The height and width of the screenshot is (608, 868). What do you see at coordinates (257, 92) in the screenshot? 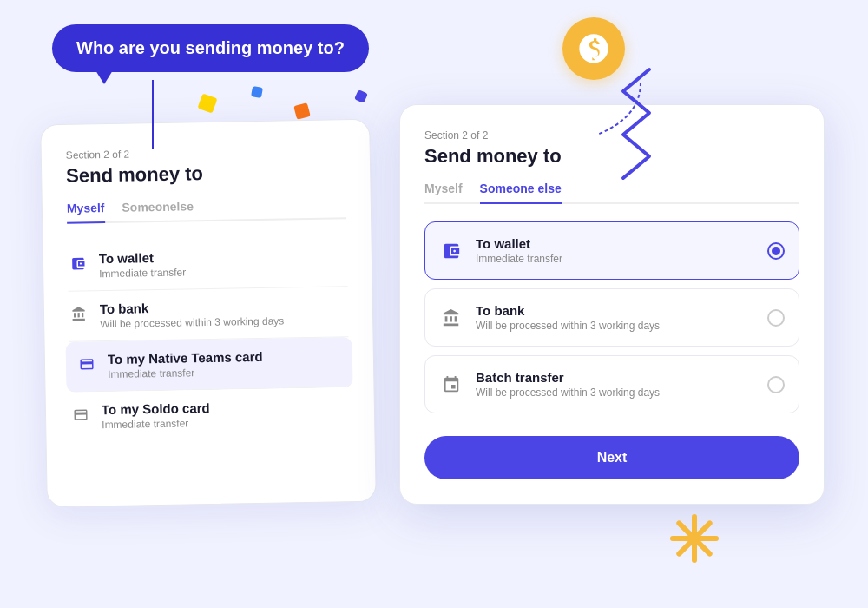
I see `deco-square-blue` at bounding box center [257, 92].